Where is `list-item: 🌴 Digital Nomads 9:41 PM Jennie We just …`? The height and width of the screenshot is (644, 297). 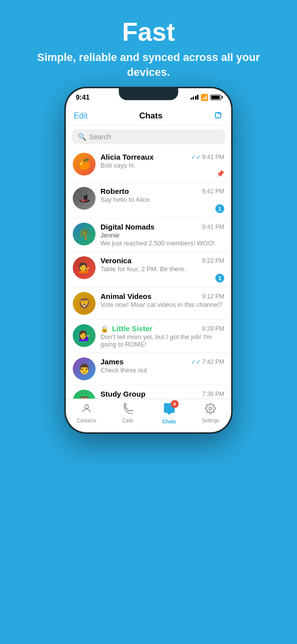 list-item: 🌴 Digital Nomads 9:41 PM Jennie We just … is located at coordinates (148, 235).